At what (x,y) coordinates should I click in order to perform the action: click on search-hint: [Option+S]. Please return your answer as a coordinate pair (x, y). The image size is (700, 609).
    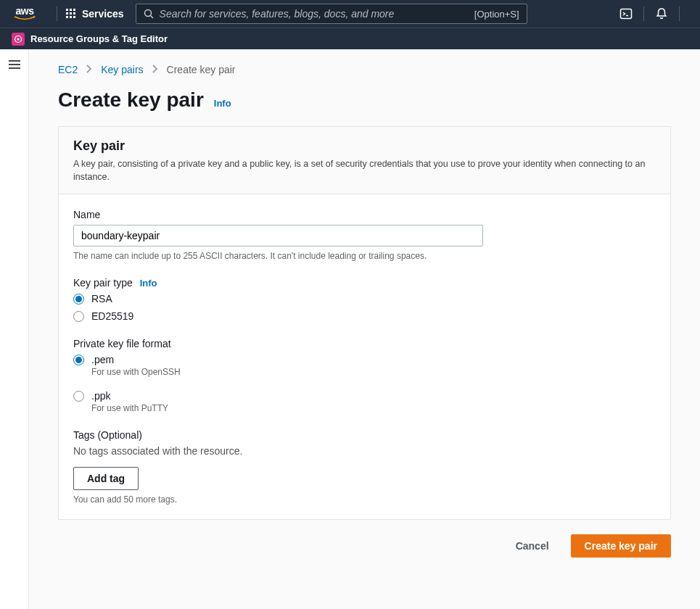
    Looking at the image, I should click on (497, 14).